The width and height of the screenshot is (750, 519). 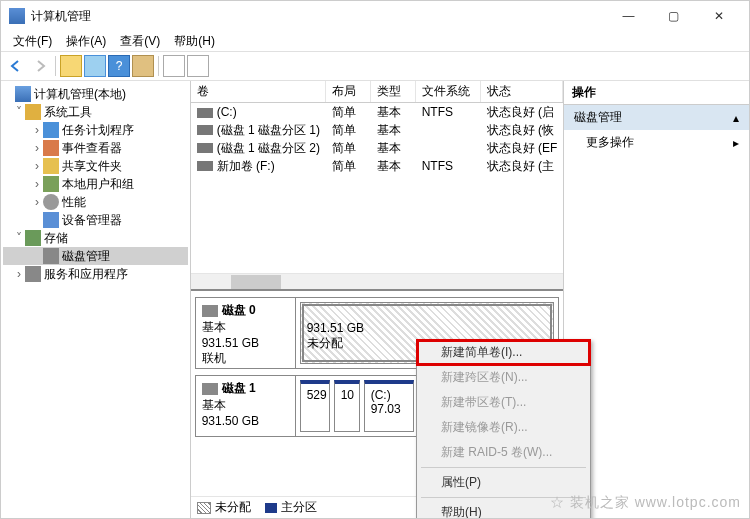 What do you see at coordinates (504, 428) in the screenshot?
I see `menu-new-mirror-volume: 新建镜像卷(R)...` at bounding box center [504, 428].